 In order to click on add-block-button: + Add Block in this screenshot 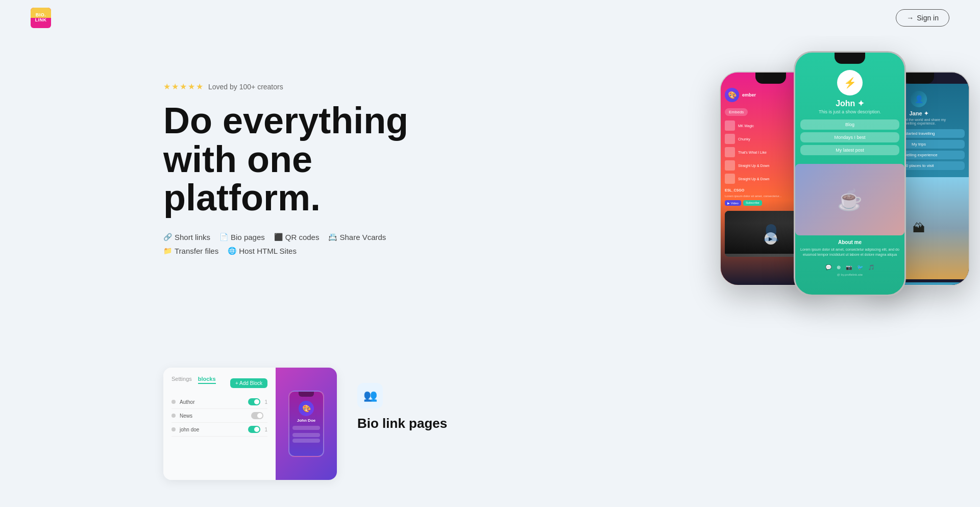, I will do `click(249, 383)`.